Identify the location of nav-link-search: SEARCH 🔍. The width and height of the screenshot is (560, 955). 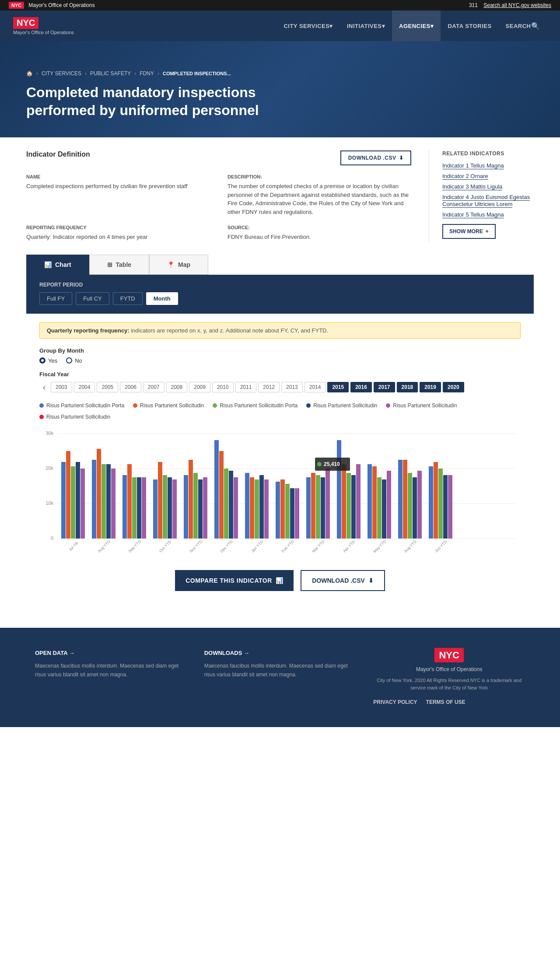
(523, 26).